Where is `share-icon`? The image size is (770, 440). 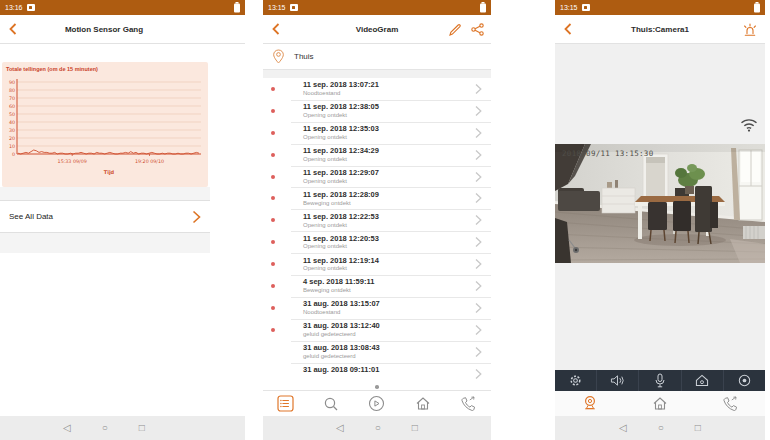 share-icon is located at coordinates (478, 30).